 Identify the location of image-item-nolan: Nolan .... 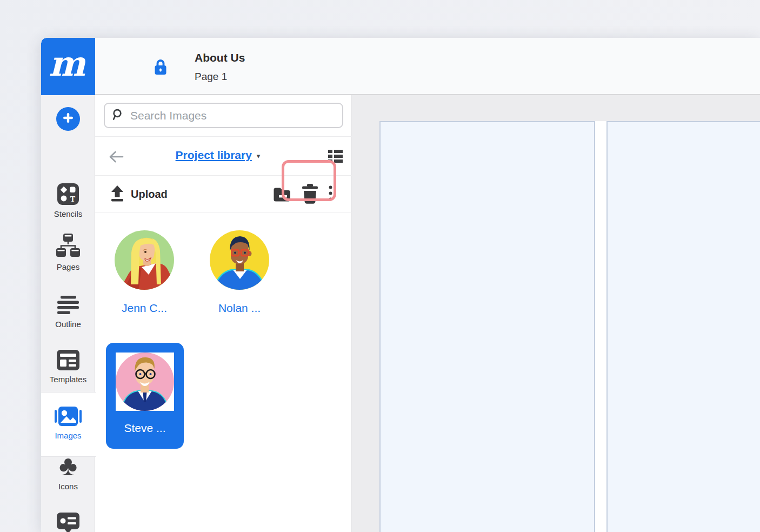
(239, 272).